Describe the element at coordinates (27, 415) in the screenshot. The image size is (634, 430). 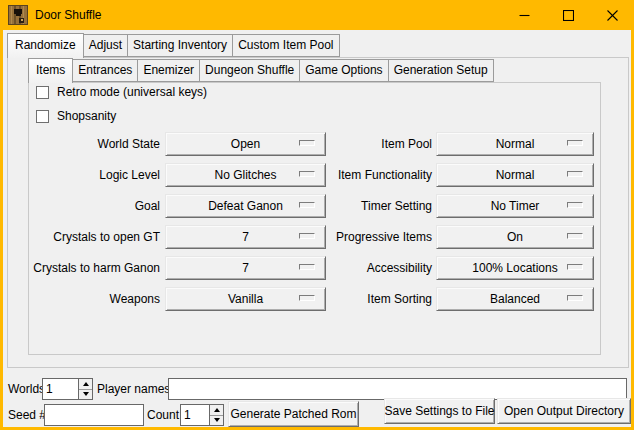
I see `seed-label: Seed #` at that location.